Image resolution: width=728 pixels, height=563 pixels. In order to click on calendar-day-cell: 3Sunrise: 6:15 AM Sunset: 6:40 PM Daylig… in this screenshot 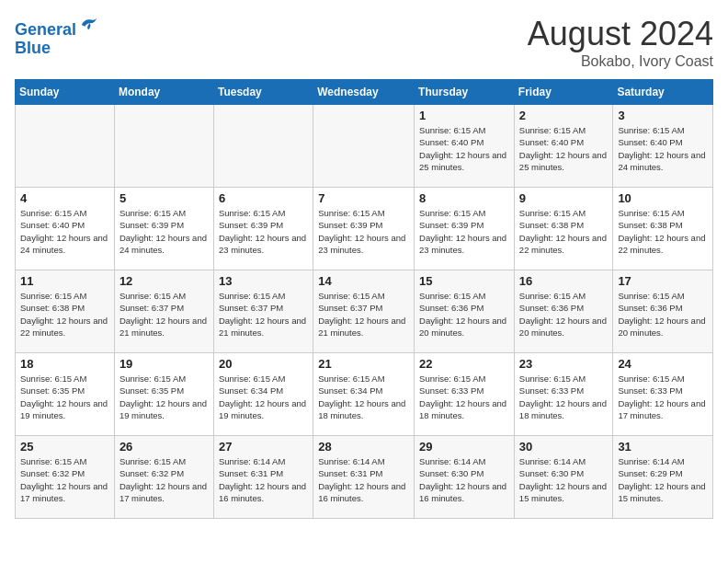, I will do `click(664, 146)`.